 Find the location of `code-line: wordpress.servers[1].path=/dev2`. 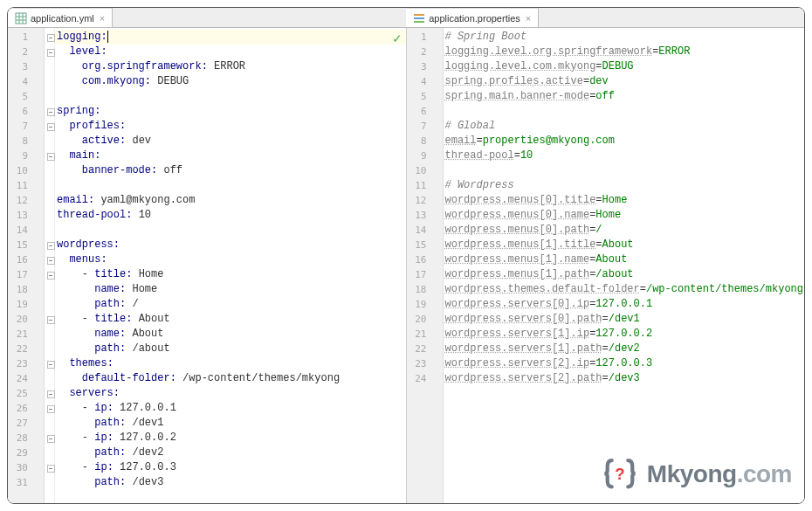

code-line: wordpress.servers[1].path=/dev2 is located at coordinates (624, 349).